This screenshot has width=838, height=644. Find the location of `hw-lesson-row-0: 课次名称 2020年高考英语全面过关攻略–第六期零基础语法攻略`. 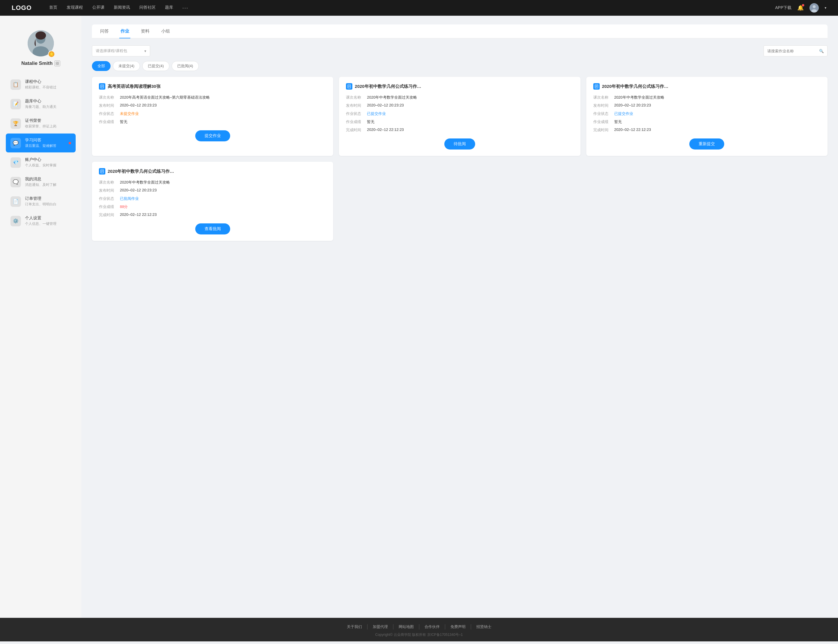

hw-lesson-row-0: 课次名称 2020年高考英语全面过关攻略–第六期零基础语法攻略 is located at coordinates (212, 97).